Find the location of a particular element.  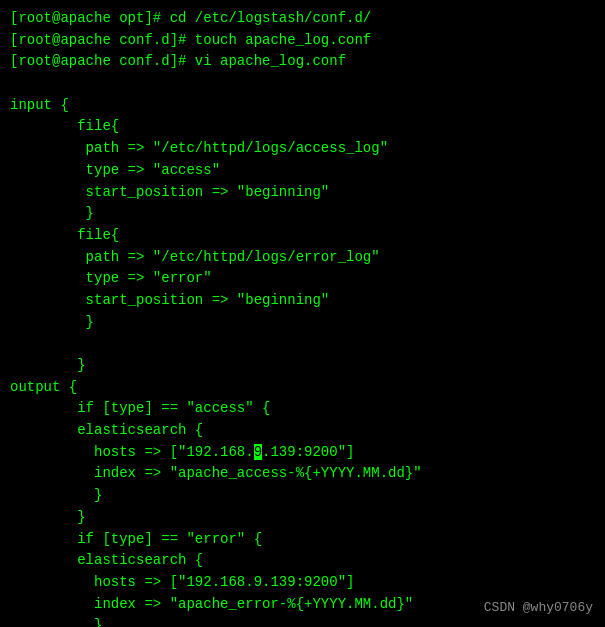

cursor: 9 is located at coordinates (258, 452).